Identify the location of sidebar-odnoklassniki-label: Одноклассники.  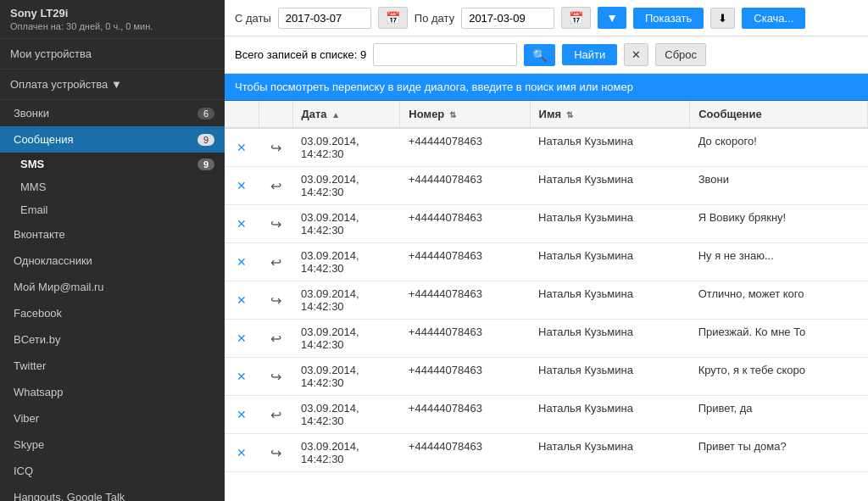
(53, 261).